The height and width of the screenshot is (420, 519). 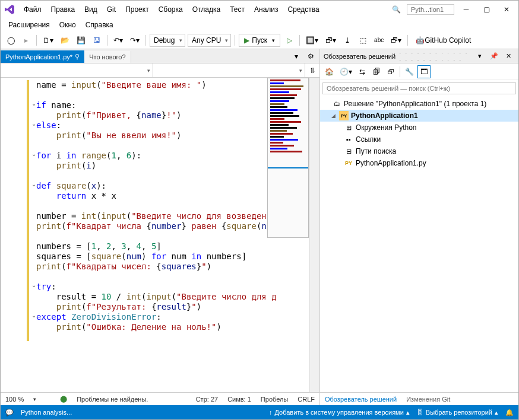 What do you see at coordinates (410, 72) in the screenshot?
I see `sln-properties-icon: 🔧` at bounding box center [410, 72].